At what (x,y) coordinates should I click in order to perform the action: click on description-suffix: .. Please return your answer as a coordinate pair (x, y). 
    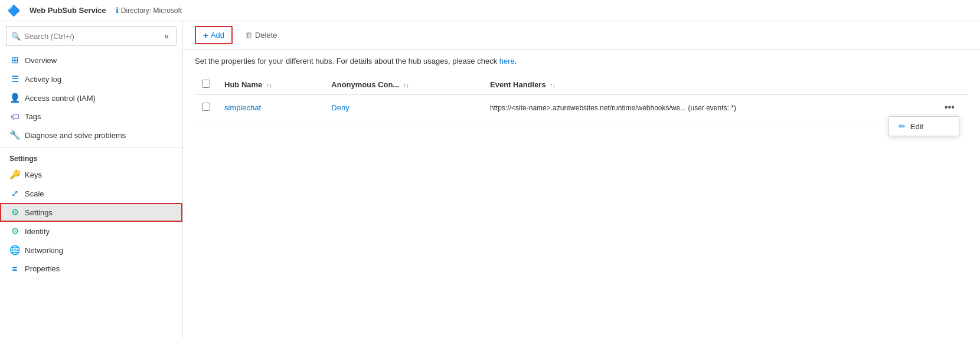
    Looking at the image, I should click on (516, 61).